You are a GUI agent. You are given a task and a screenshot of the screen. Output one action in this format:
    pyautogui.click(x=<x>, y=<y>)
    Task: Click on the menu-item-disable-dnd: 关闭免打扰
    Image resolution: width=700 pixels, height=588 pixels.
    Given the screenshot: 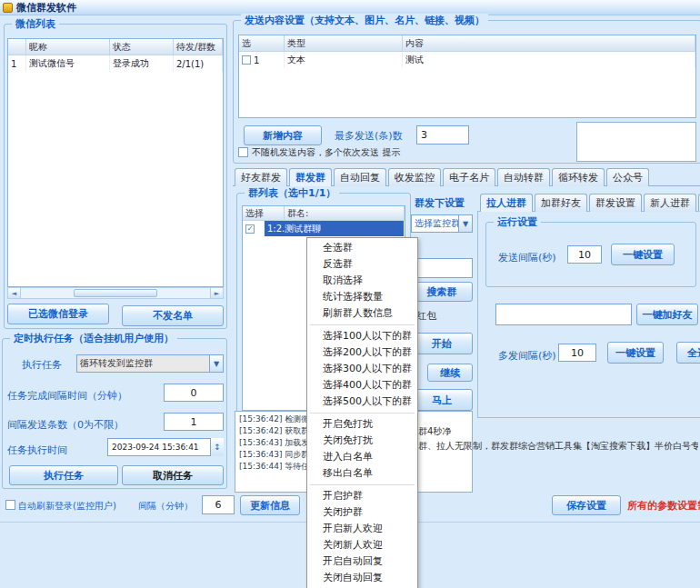 What is the action you would take?
    pyautogui.click(x=362, y=441)
    